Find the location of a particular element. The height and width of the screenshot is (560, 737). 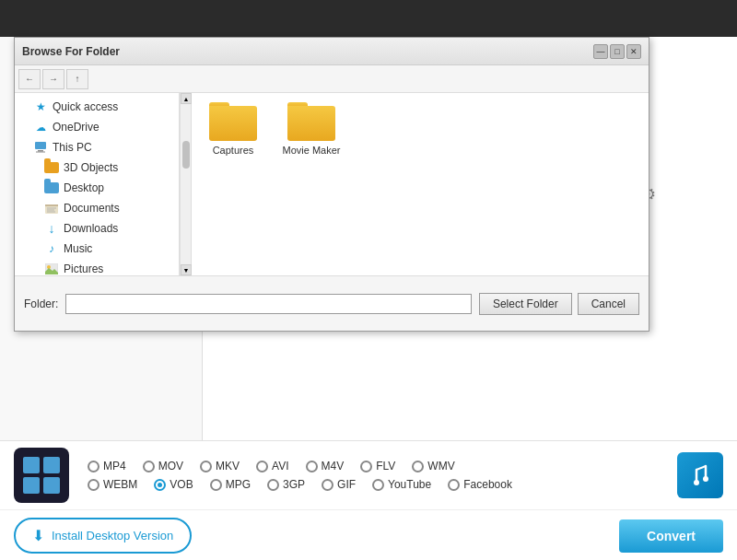

up-button: ↑ is located at coordinates (77, 79).